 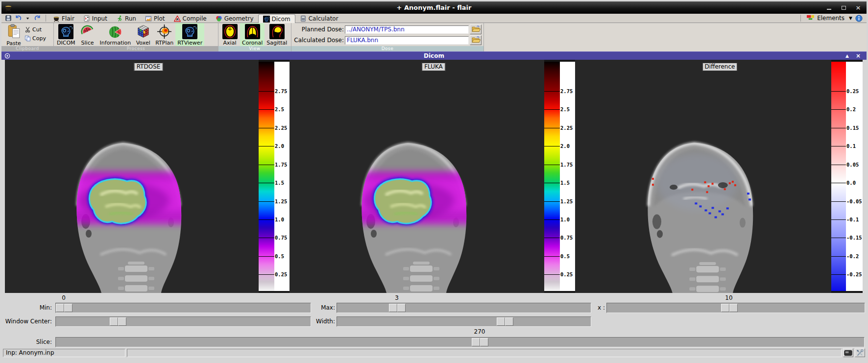 I want to click on dropdown-arrow-icon, so click(x=27, y=19).